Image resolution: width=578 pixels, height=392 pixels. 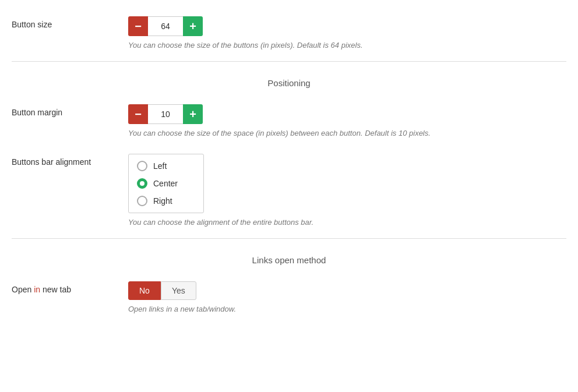 What do you see at coordinates (70, 288) in the screenshot?
I see `open-new-tab-label: Open in new tab` at bounding box center [70, 288].